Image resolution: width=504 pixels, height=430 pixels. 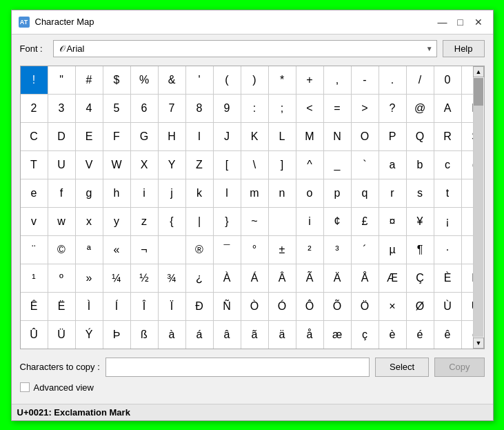 What do you see at coordinates (172, 165) in the screenshot?
I see `char-cell: Y` at bounding box center [172, 165].